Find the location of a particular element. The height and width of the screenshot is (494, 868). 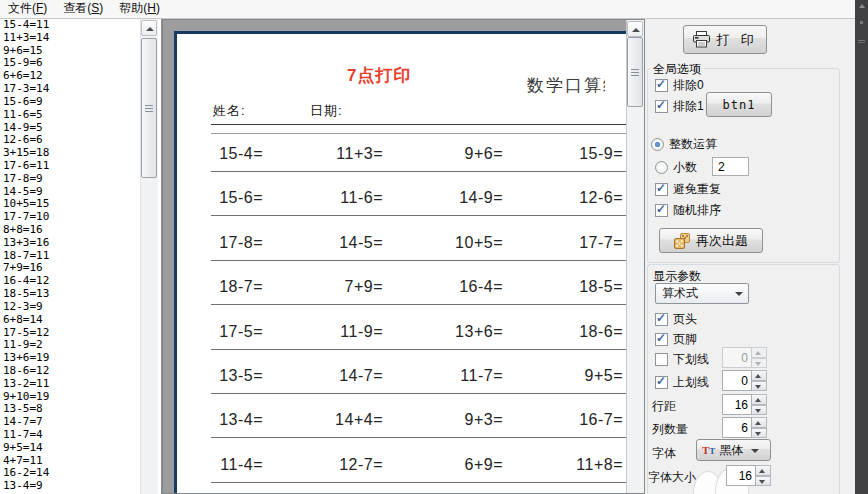

font-size-value: 16 is located at coordinates (741, 476).